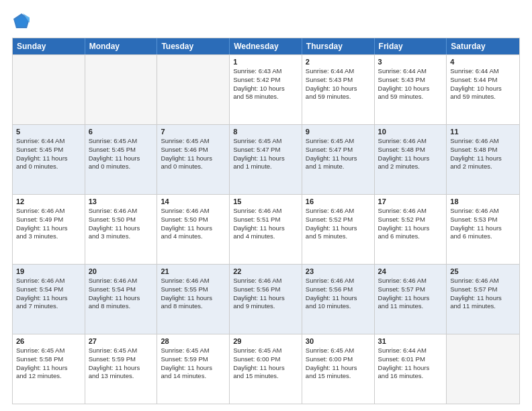 The height and width of the screenshot is (411, 532). What do you see at coordinates (122, 369) in the screenshot?
I see `cal-cell-5-2: 27Sunrise: 6:45 AM Sunset: 5:59 PM Dayli…` at bounding box center [122, 369].